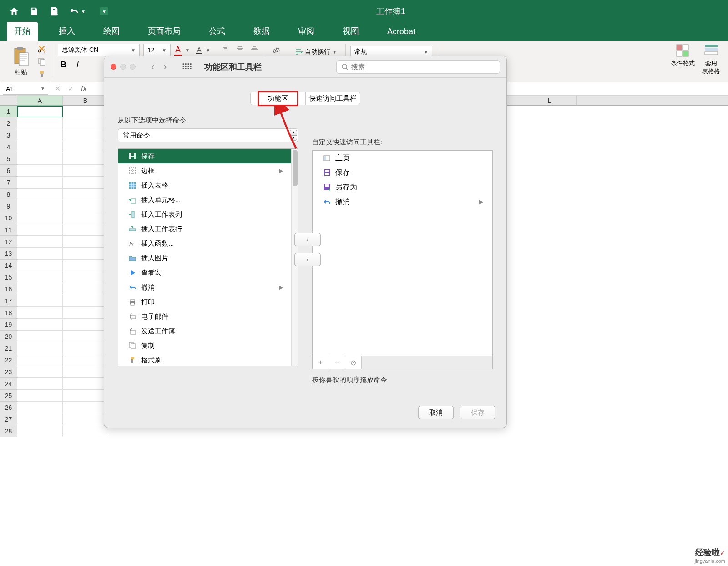  What do you see at coordinates (240, 48) in the screenshot?
I see `align-mid-button` at bounding box center [240, 48].